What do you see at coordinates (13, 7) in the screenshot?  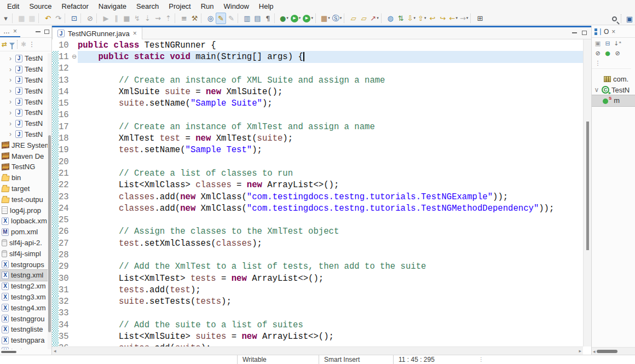 I see `menu-edit: Edit` at bounding box center [13, 7].